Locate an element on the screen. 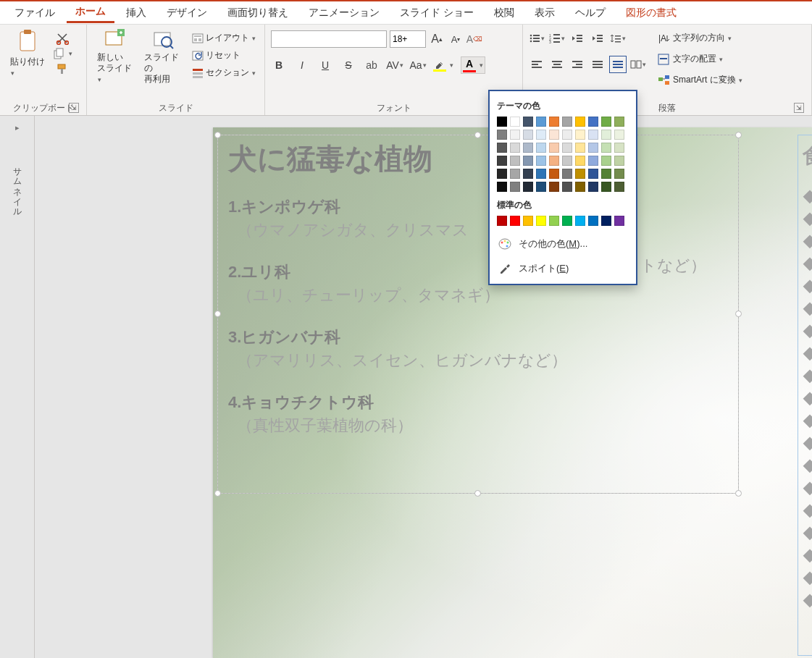  tab-transitions: 画面切り替え is located at coordinates (258, 13).